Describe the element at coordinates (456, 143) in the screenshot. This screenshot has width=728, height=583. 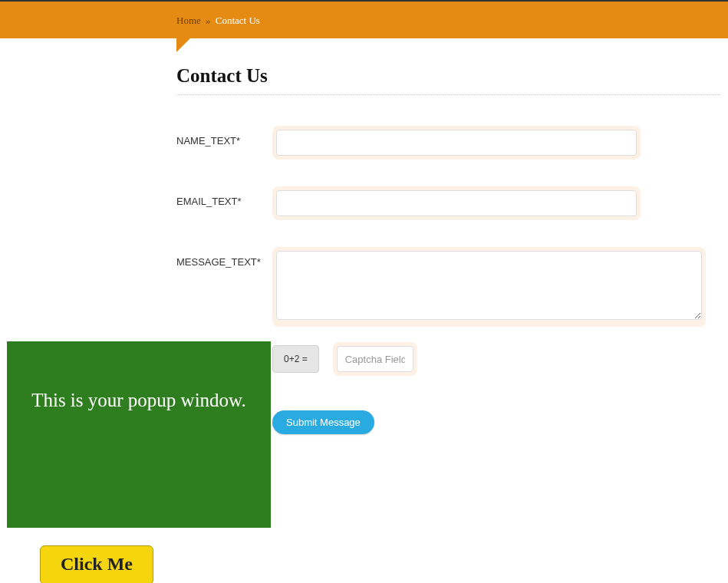
I see `name-input-wrapper` at that location.